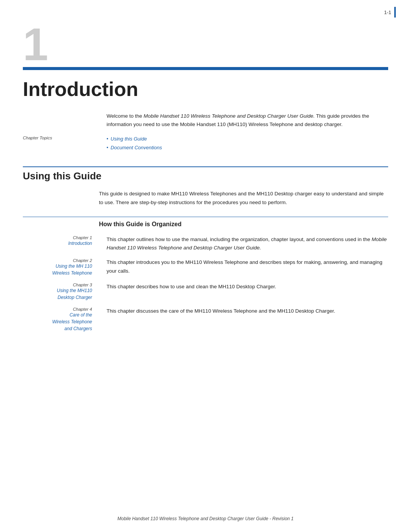 Image resolution: width=411 pixels, height=532 pixels. I want to click on chapter1-link: Introduction, so click(57, 243).